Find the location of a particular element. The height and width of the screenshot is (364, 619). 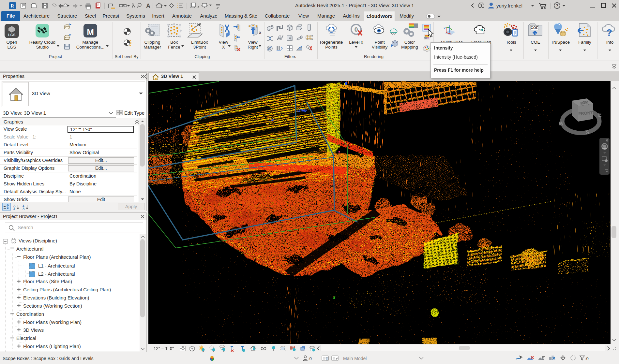

svg-text:Ceiling Plans (Architectural C: Ceiling Plans (Architectural Ceiling Pla… is located at coordinates (67, 289).